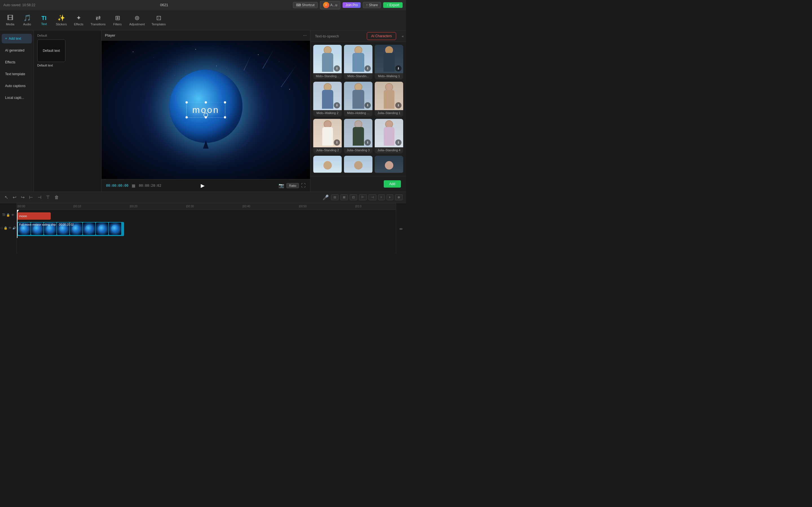 This screenshot has height=507, width=812. Describe the element at coordinates (187, 117) in the screenshot. I see `handle-bl` at that location.